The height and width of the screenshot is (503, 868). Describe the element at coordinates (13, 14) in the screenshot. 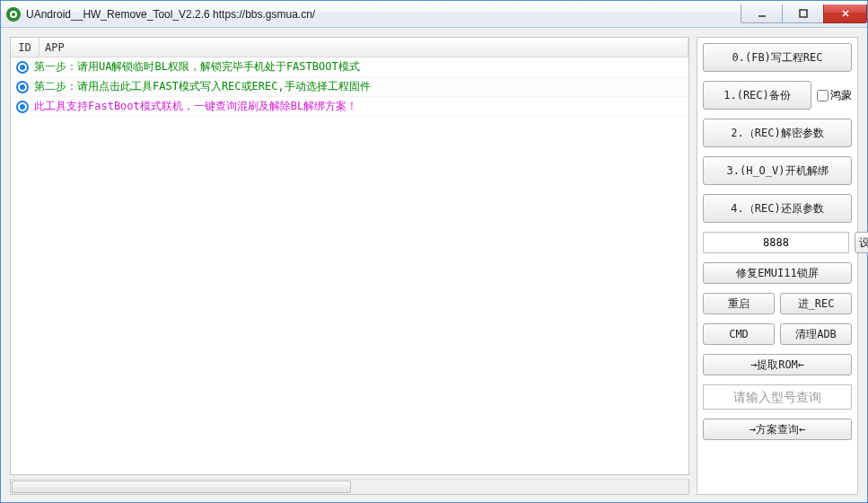

I see `app-icon` at that location.